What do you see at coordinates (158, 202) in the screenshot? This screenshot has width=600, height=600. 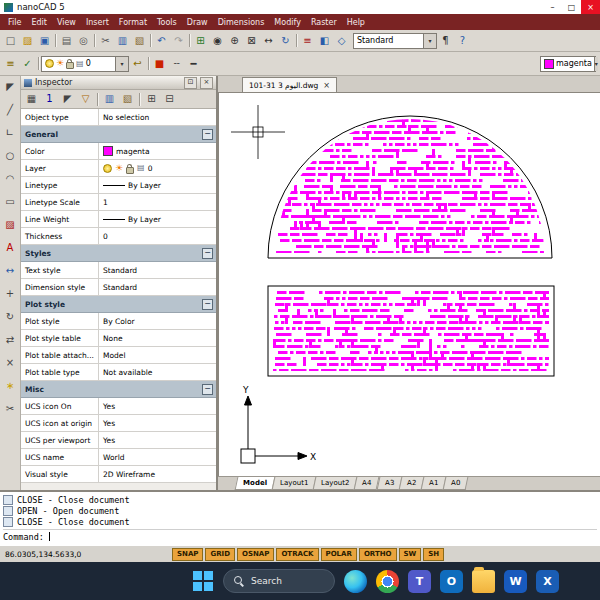 I see `property-value: 1` at bounding box center [158, 202].